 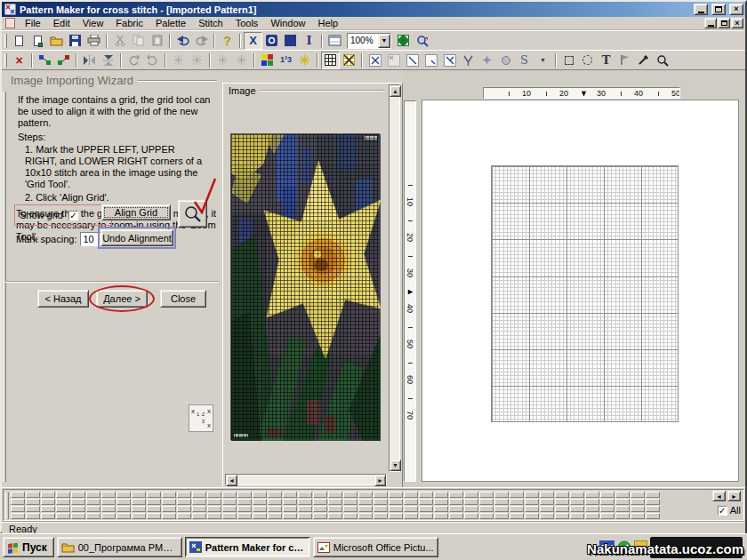 What do you see at coordinates (178, 60) in the screenshot?
I see `despeckle-1-button` at bounding box center [178, 60].